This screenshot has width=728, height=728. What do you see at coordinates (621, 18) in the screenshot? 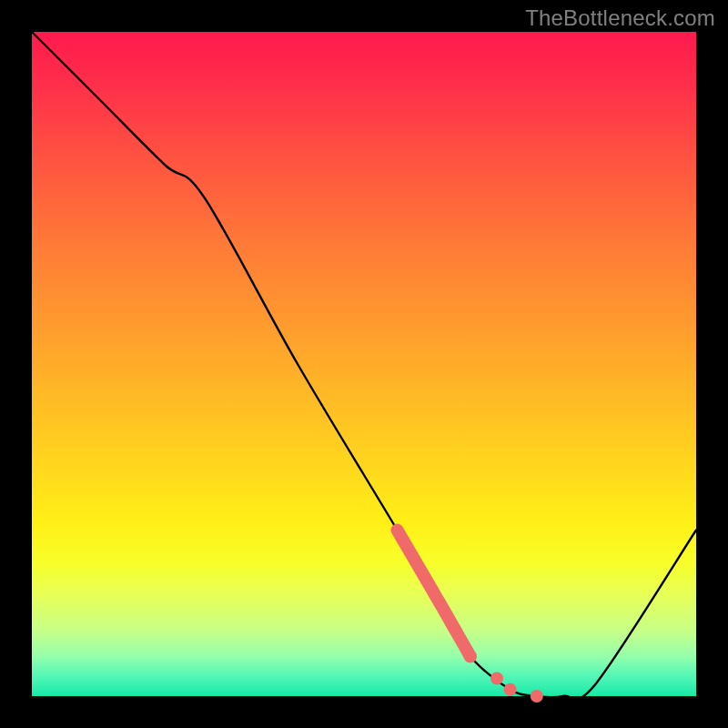
I see `watermark-text: TheBottleneck.com` at bounding box center [621, 18].